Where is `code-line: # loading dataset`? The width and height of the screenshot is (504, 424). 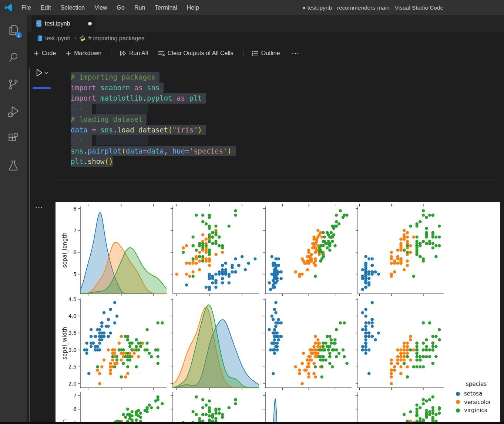 code-line: # loading dataset is located at coordinates (286, 119).